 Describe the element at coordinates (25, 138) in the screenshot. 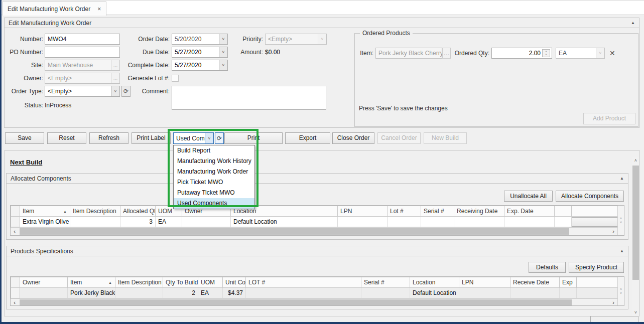

I see `save-button: Save` at that location.